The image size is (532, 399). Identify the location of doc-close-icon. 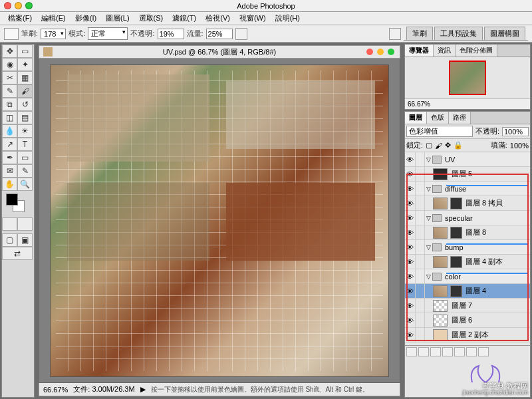
(370, 52).